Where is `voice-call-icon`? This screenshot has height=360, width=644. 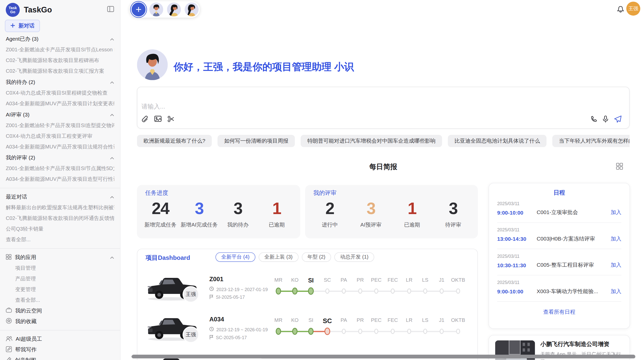 voice-call-icon is located at coordinates (594, 120).